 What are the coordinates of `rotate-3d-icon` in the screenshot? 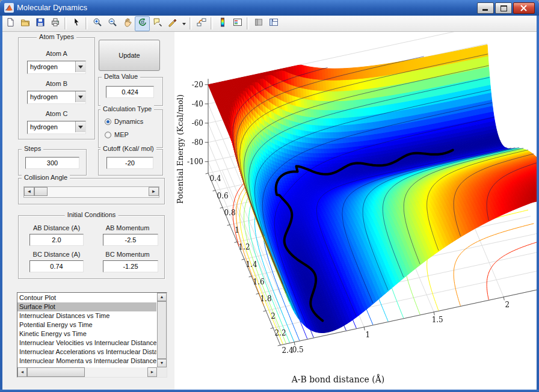 It's located at (143, 23).